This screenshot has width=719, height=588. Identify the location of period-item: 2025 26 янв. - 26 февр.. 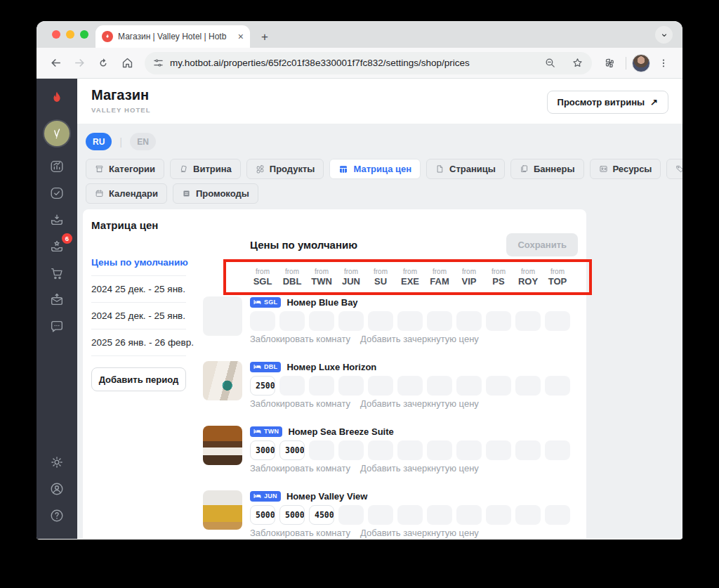
(139, 343).